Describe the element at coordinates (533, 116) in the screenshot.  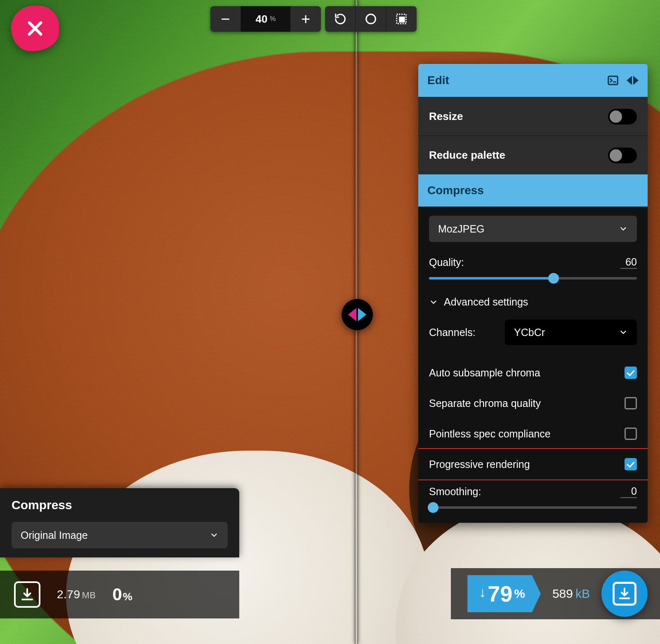
I see `resize-row: Resize` at that location.